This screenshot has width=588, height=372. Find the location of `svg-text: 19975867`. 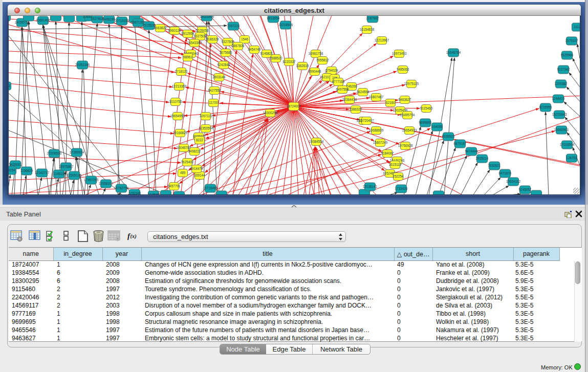

svg-text: 19975867 is located at coordinates (67, 167).